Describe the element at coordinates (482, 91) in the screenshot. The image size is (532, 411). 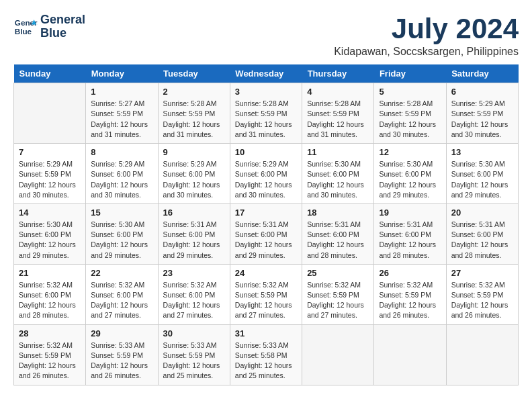
I see `day-number: 6` at that location.